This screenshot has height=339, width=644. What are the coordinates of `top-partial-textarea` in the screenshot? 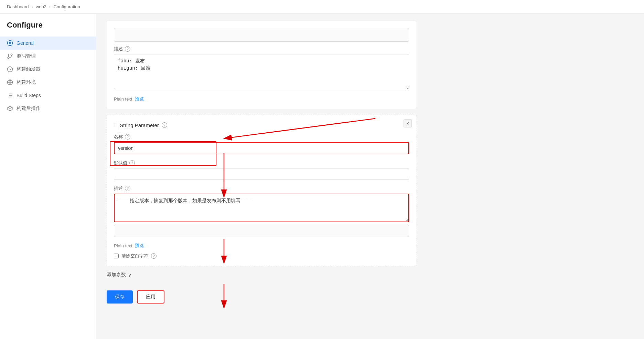 It's located at (261, 35).